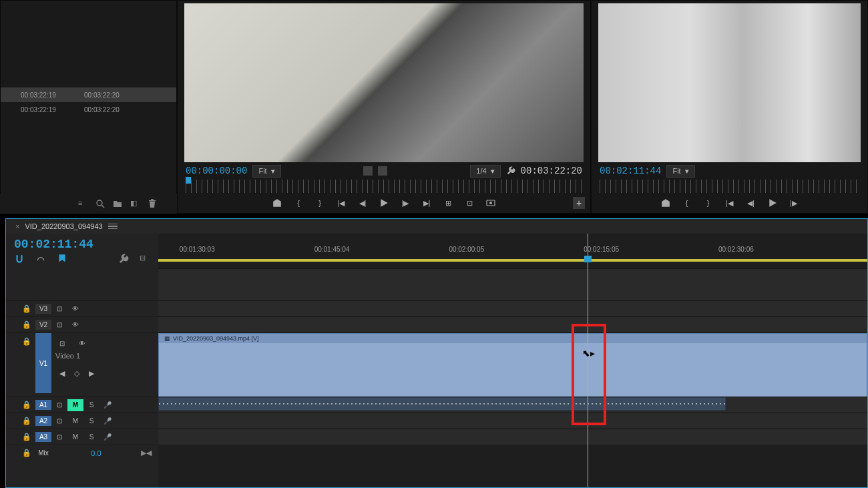  Describe the element at coordinates (513, 324) in the screenshot. I see `track-lane-v2` at that location.